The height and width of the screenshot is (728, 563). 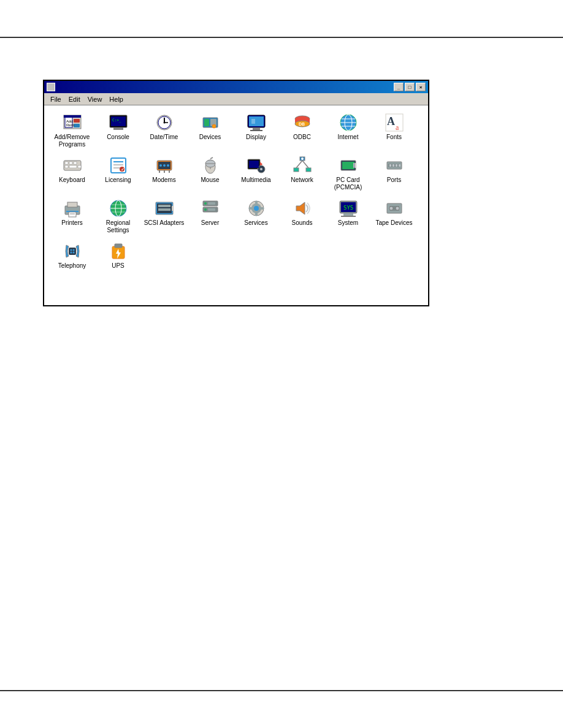 What do you see at coordinates (51, 87) in the screenshot?
I see `window-icon` at bounding box center [51, 87].